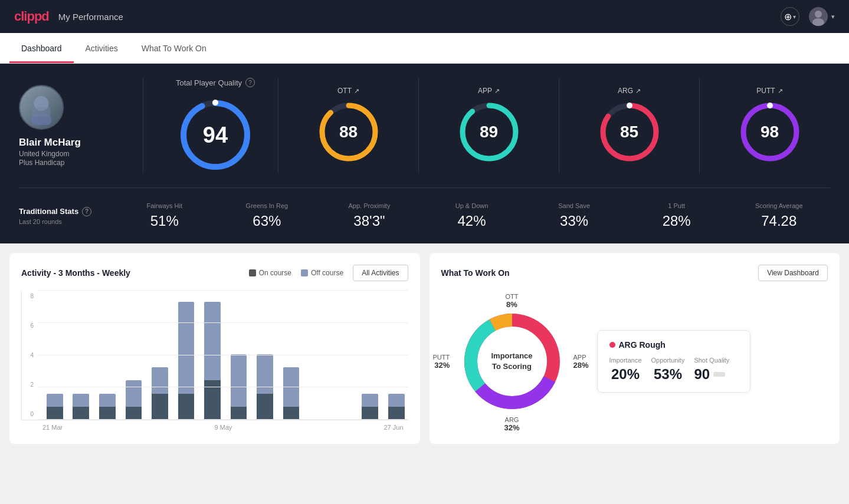 The image size is (849, 504). Describe the element at coordinates (780, 91) in the screenshot. I see `putt-arrow-icon: ↗` at that location.